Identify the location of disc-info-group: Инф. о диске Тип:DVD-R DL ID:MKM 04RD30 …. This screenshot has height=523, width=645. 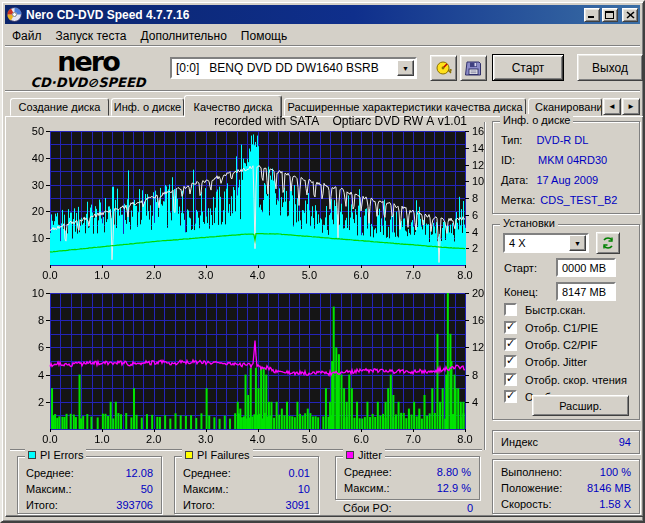
(566, 168).